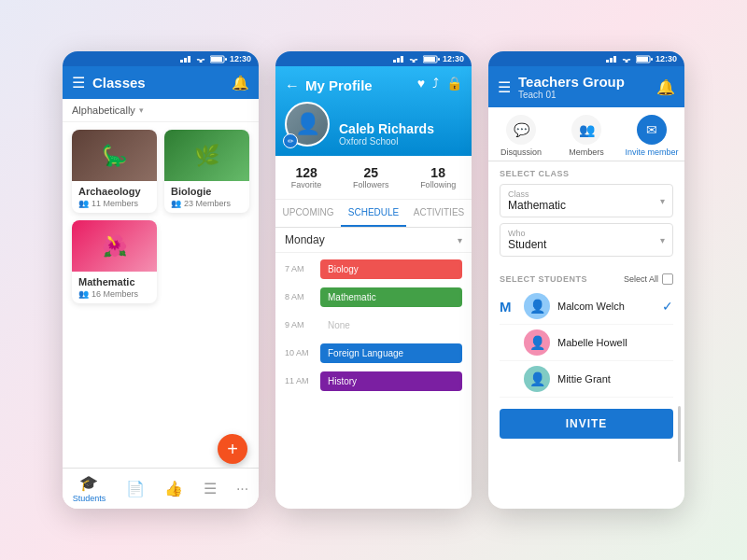 The image size is (747, 560). Describe the element at coordinates (641, 279) in the screenshot. I see `select-all-label: Select All` at that location.